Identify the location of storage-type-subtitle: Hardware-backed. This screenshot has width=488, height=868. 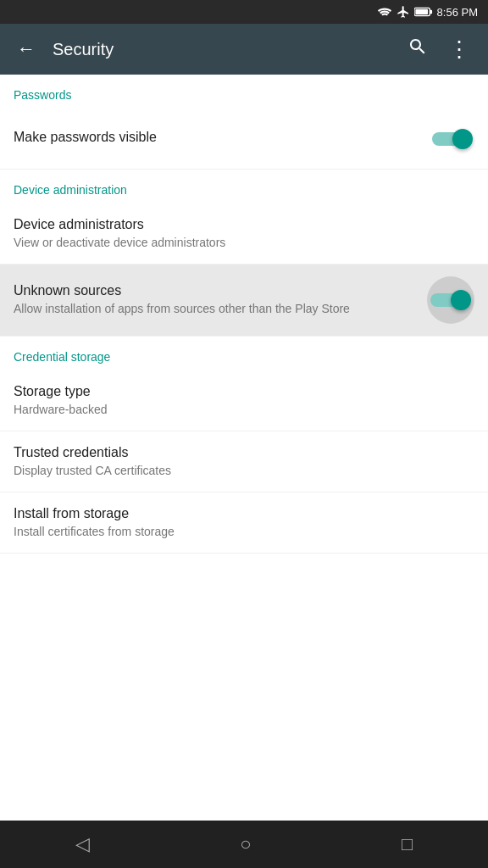
(244, 409).